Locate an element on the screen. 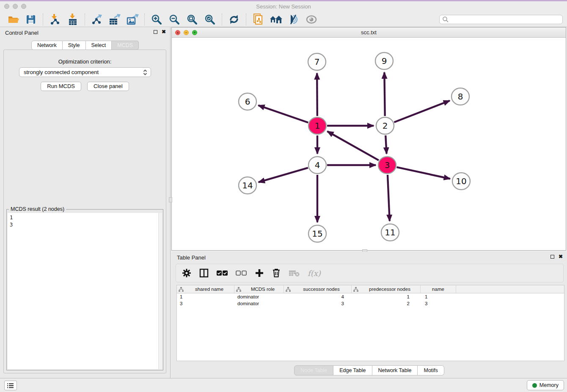  column-header-successor-nodes: successor nodes is located at coordinates (318, 289).